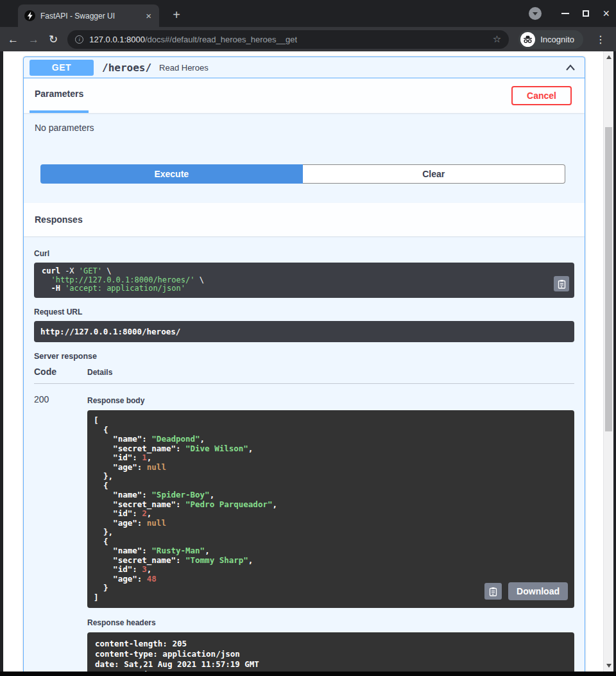  Describe the element at coordinates (62, 68) in the screenshot. I see `method-badge: GET` at that location.